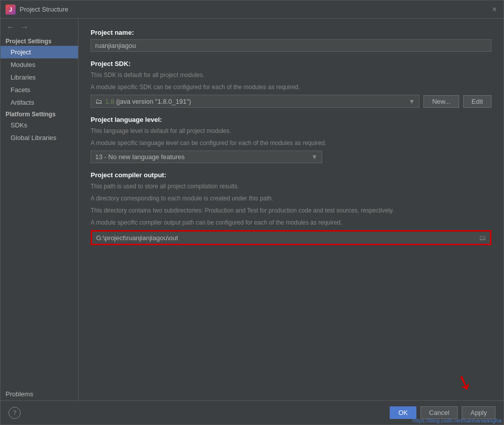 The image size is (504, 425). I want to click on language-dropdown-arrow-icon: ▼, so click(314, 157).